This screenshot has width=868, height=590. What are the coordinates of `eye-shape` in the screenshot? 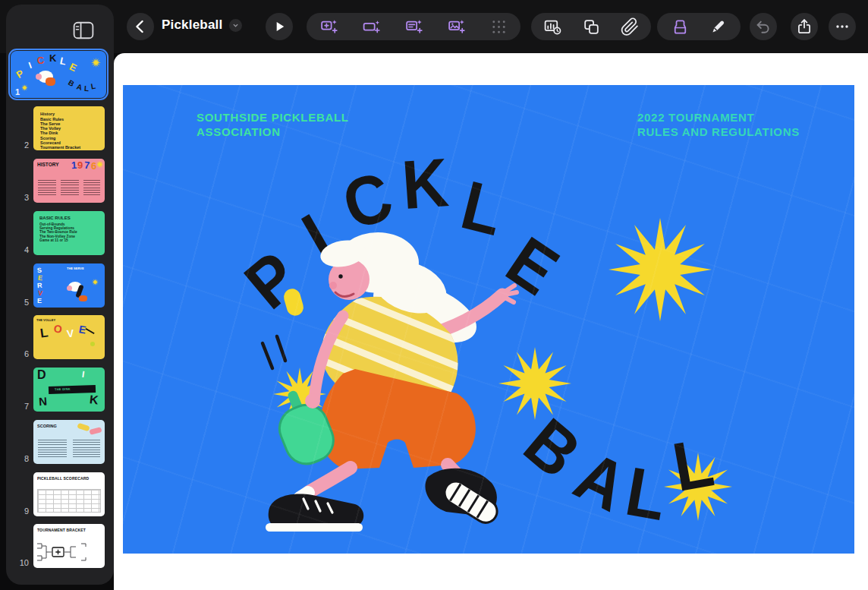 It's located at (340, 276).